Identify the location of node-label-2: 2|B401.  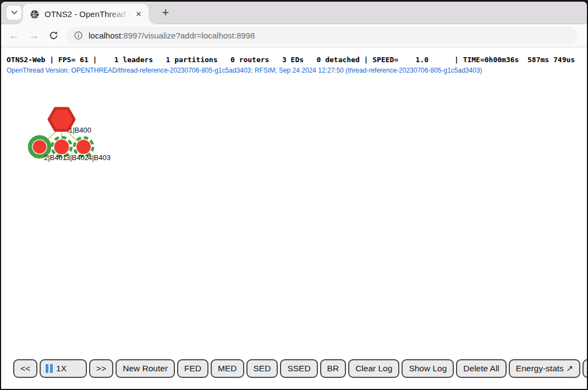
(55, 157).